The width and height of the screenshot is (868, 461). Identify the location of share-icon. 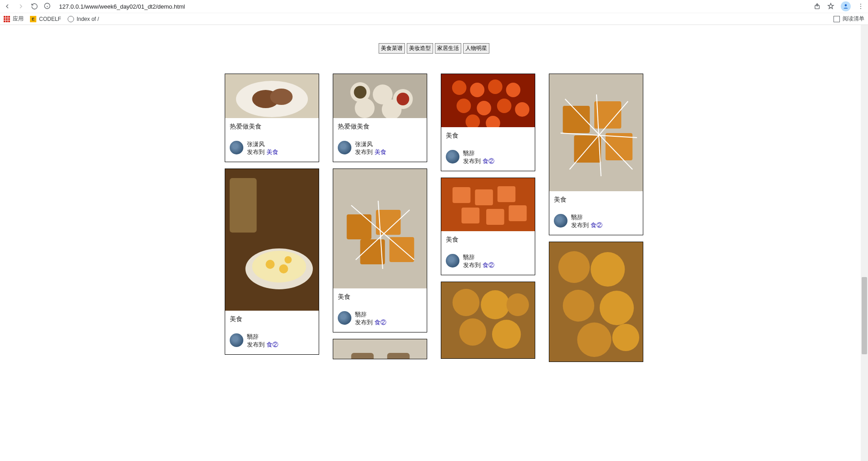
(817, 6).